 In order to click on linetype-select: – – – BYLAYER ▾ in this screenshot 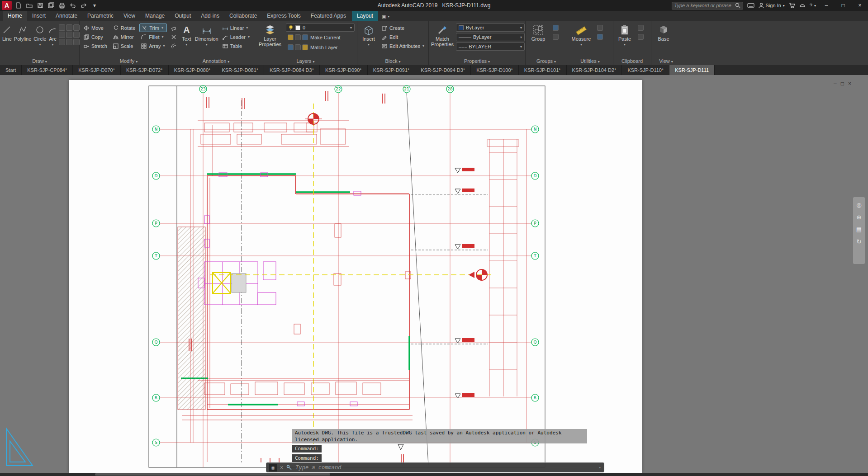, I will do `click(490, 47)`.